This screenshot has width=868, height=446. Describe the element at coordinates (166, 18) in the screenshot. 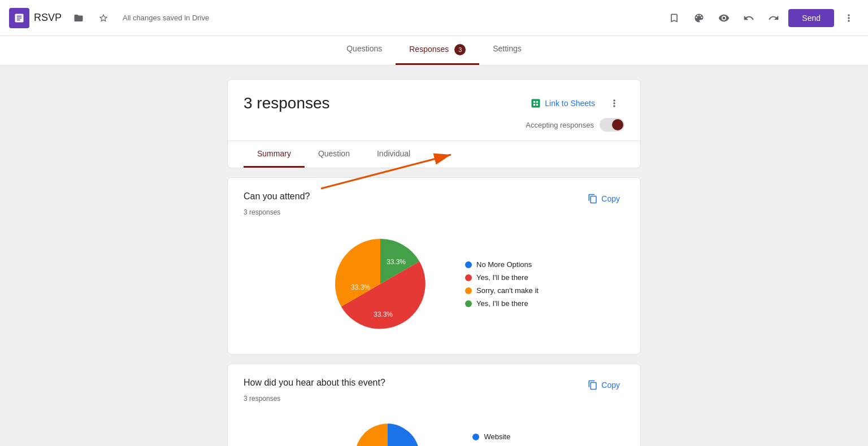

I see `save-status: All changes saved in Drive` at that location.